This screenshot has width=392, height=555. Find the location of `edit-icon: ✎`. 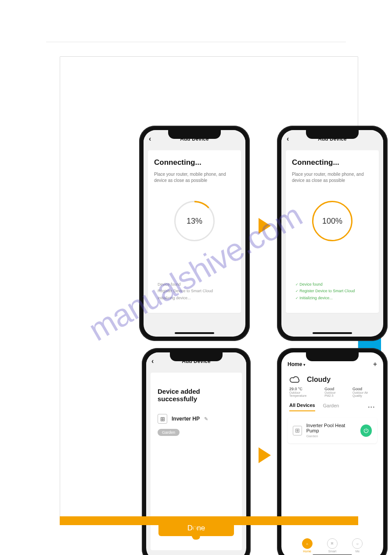

edit-icon: ✎ is located at coordinates (206, 419).